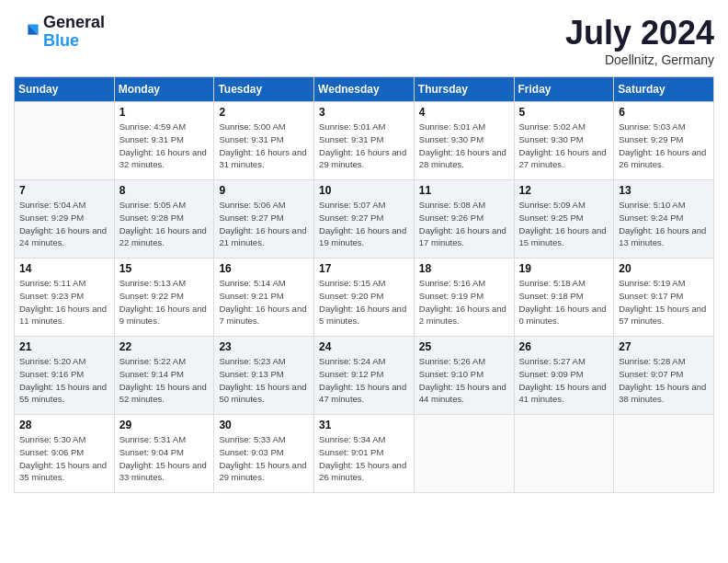 The image size is (728, 563). I want to click on day-info: Sunrise: 4:59 AM Sunset: 9:31 PM Dayligh…, so click(165, 145).